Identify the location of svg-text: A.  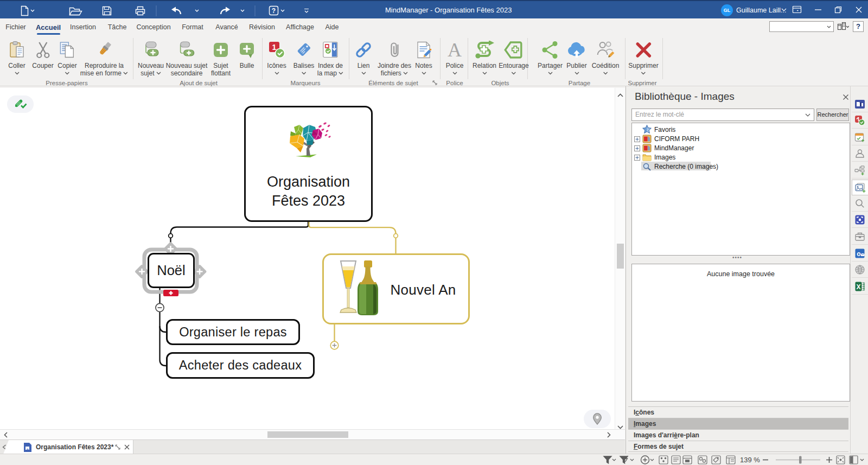
(455, 50).